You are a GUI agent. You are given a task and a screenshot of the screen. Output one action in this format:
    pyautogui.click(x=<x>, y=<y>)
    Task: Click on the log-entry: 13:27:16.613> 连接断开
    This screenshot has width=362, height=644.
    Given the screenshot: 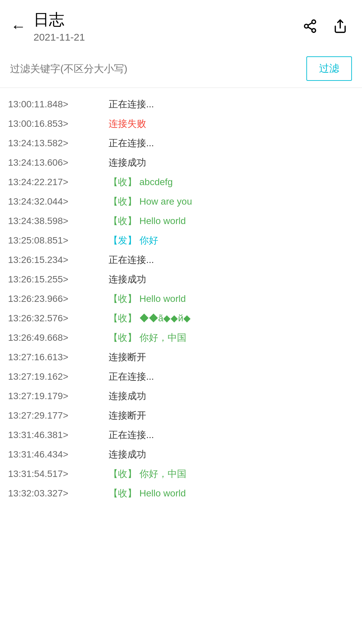 What is the action you would take?
    pyautogui.click(x=181, y=357)
    